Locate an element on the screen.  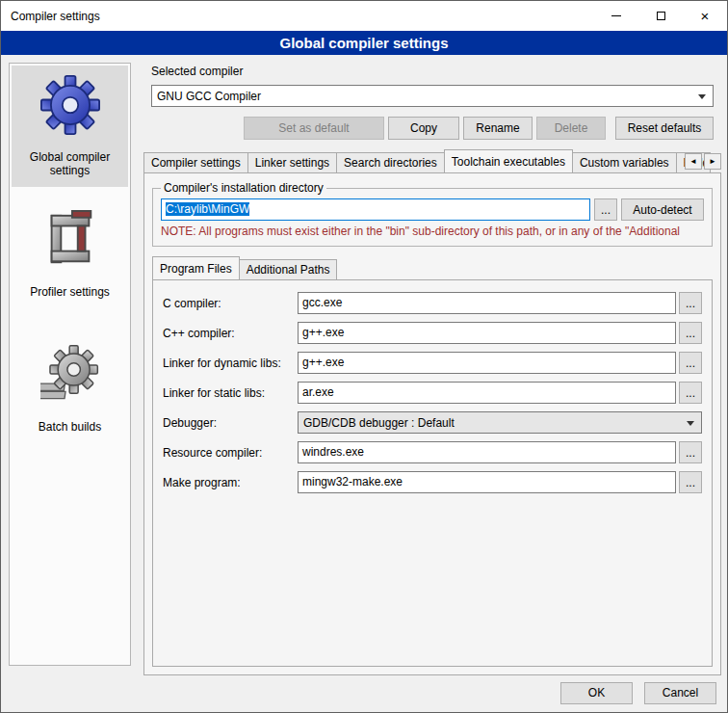
minimize-icon is located at coordinates (616, 15).